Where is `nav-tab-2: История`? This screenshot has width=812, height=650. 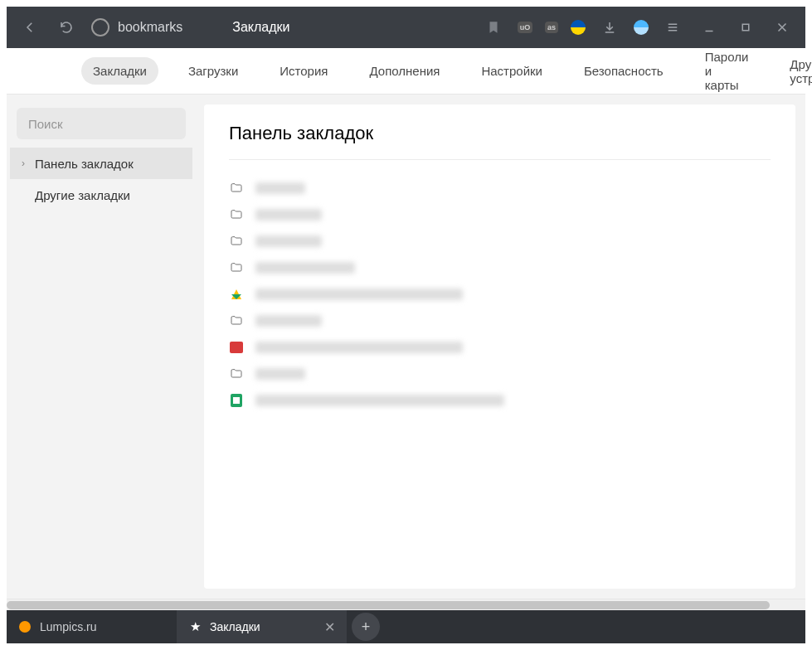 nav-tab-2: История is located at coordinates (304, 71).